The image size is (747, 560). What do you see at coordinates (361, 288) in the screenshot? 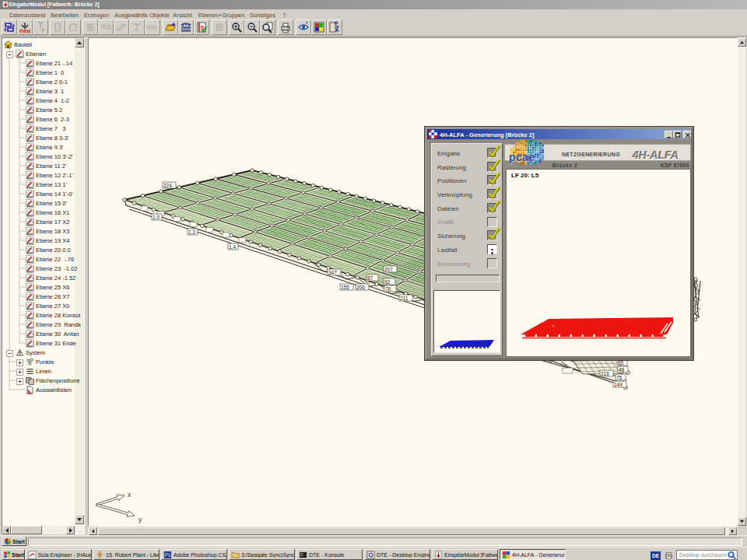
I see `svg-text: 206` at bounding box center [361, 288].